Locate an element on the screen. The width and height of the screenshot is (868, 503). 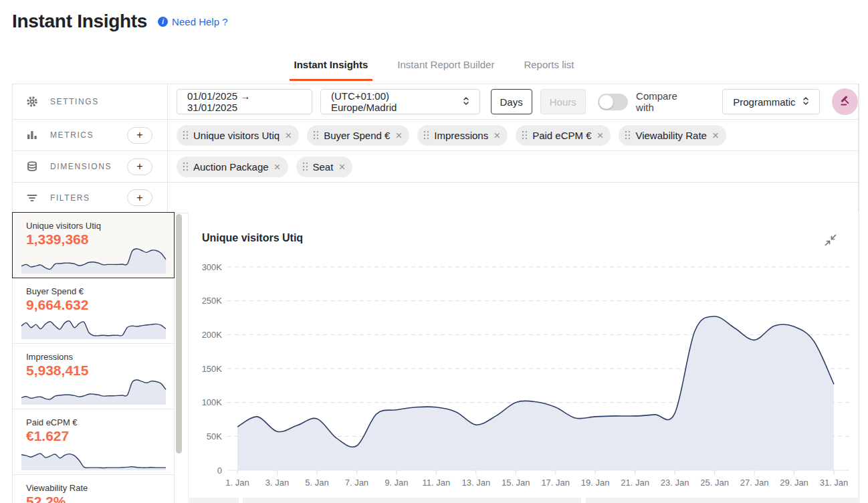
x-axis-tick: 21. Jan is located at coordinates (635, 483).